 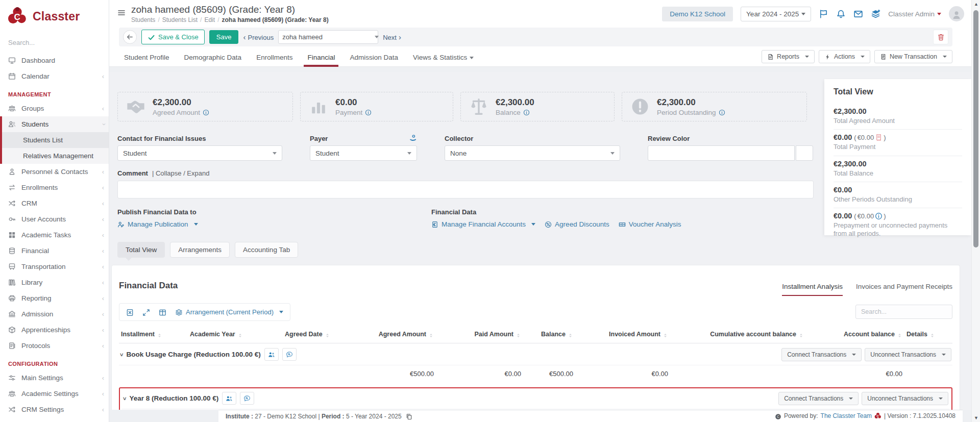 I want to click on sidebar-item-user-accounts: User Accounts‹, so click(x=54, y=219).